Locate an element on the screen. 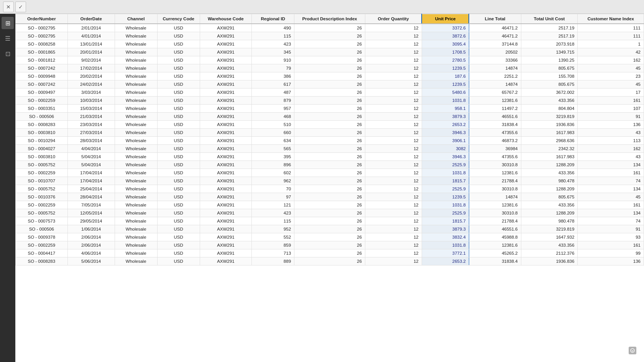 This screenshot has height=362, width=644. cell-unitPrice: 1031.8 is located at coordinates (445, 173).